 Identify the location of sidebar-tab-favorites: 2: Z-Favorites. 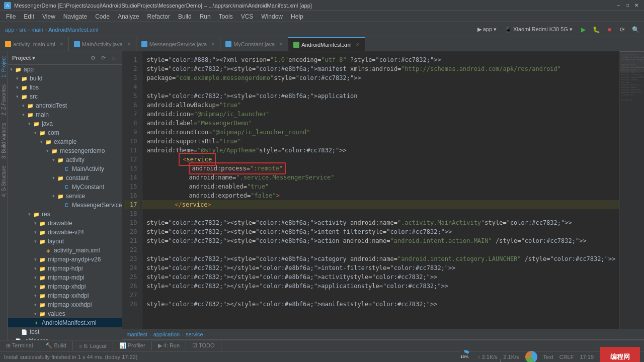
(4, 100).